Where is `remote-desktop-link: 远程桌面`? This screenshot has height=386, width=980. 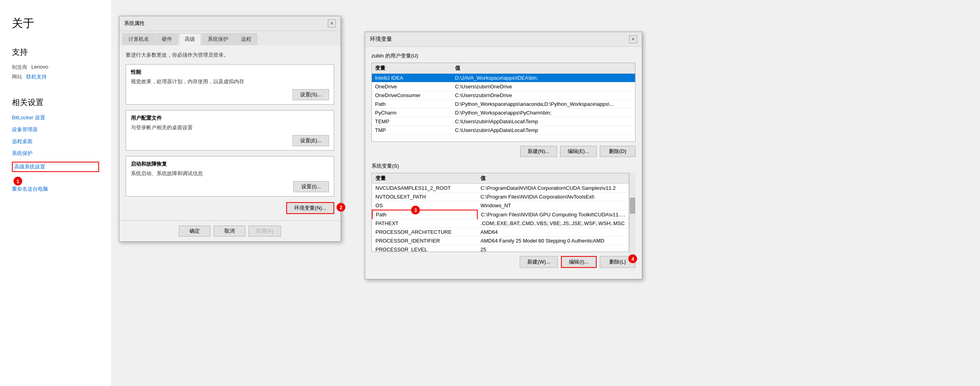
remote-desktop-link: 远程桌面 is located at coordinates (56, 141).